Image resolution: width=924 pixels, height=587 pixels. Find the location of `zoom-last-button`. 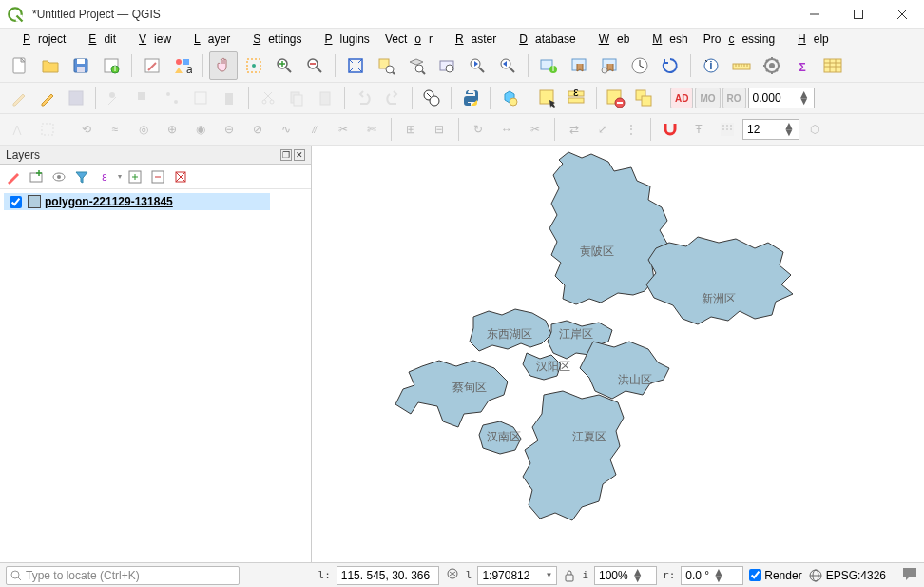

zoom-last-button is located at coordinates (477, 66).